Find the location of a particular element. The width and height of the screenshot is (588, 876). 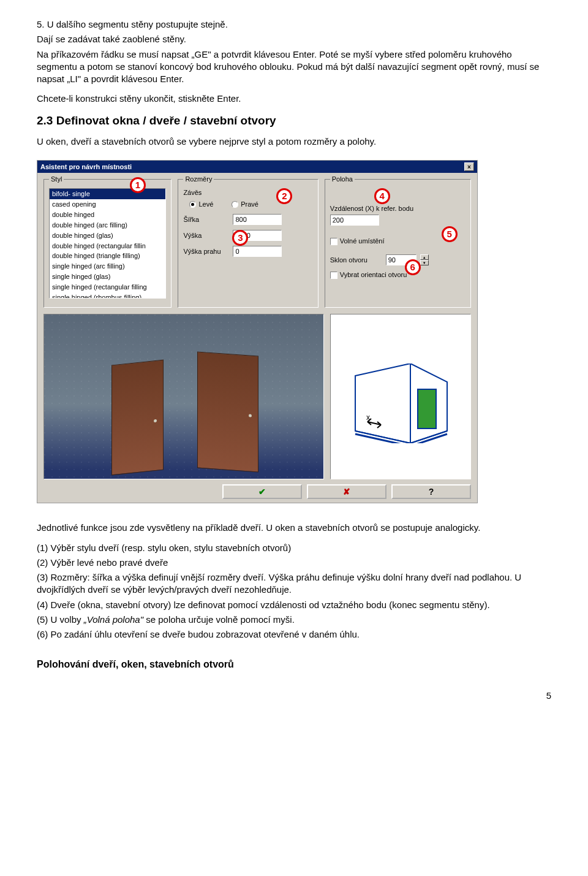

width-label: Šířka is located at coordinates (206, 219).